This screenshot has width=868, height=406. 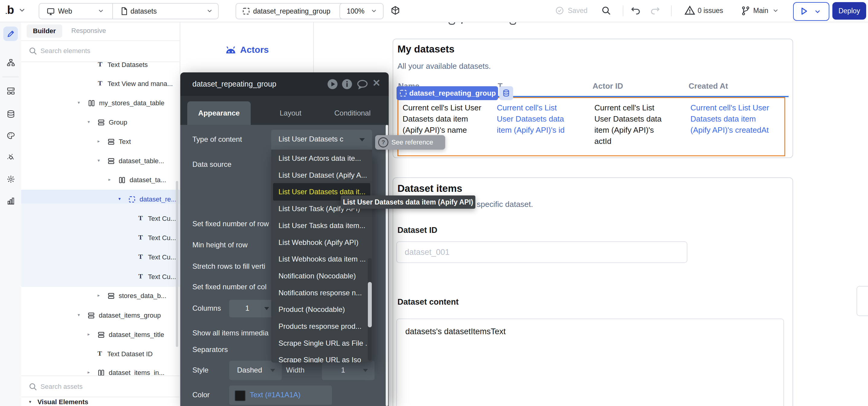 I want to click on bubble-logo: .b, so click(x=10, y=10).